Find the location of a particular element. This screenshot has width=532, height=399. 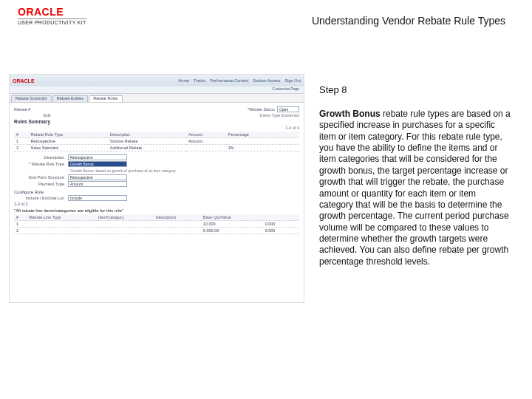

ss-customize-link: Customize Page is located at coordinates (157, 90).